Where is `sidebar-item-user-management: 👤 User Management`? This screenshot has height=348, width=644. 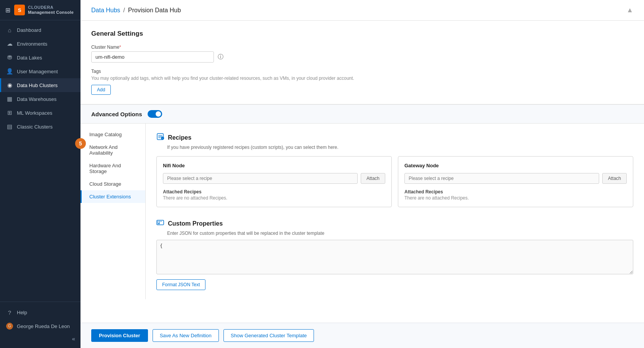 sidebar-item-user-management: 👤 User Management is located at coordinates (40, 71).